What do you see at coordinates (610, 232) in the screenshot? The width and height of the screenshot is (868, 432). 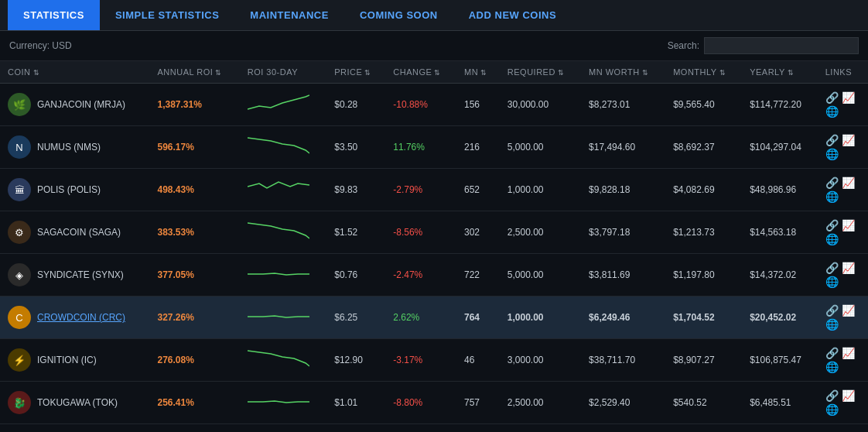 I see `mn-worth-value: $3,797.18` at bounding box center [610, 232].